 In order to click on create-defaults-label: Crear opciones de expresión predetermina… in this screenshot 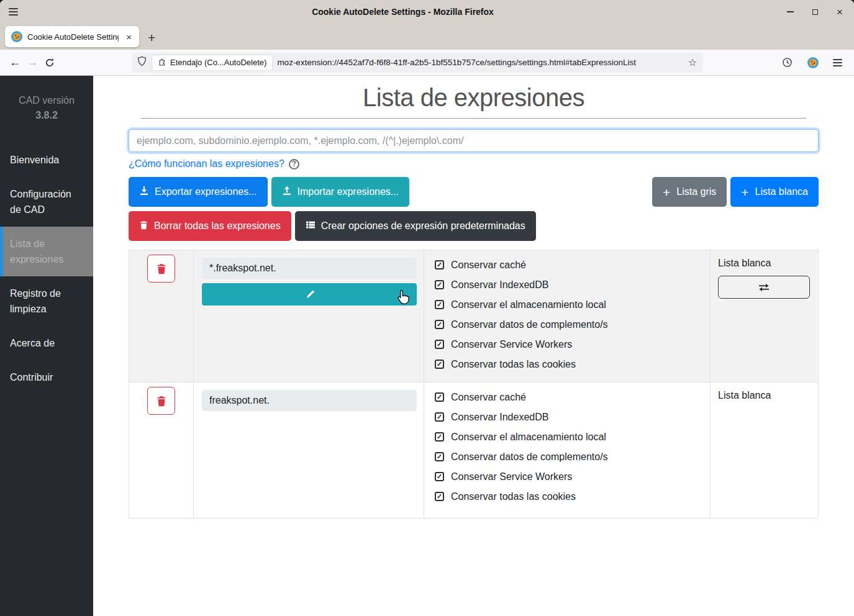, I will do `click(424, 226)`.